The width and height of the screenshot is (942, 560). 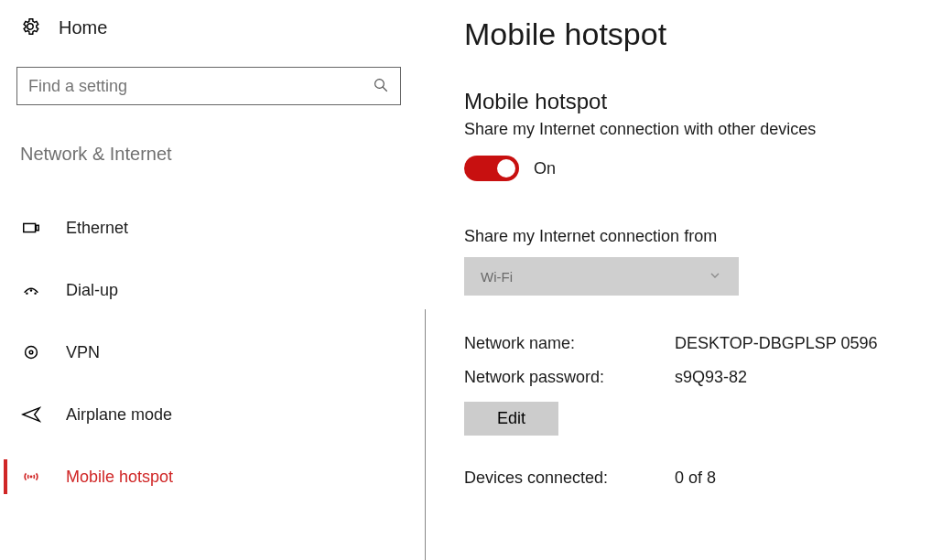 I want to click on sidebar-item-ethernet: Ethernet, so click(x=212, y=228).